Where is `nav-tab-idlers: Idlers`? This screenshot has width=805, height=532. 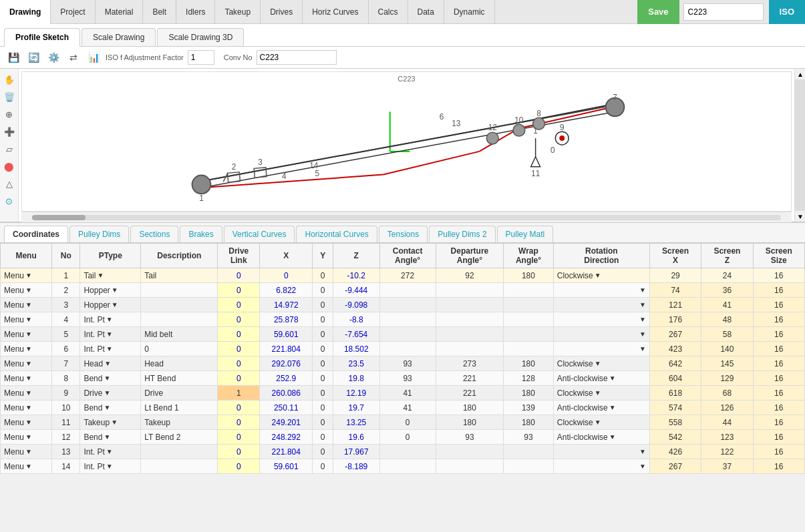 nav-tab-idlers: Idlers is located at coordinates (196, 12).